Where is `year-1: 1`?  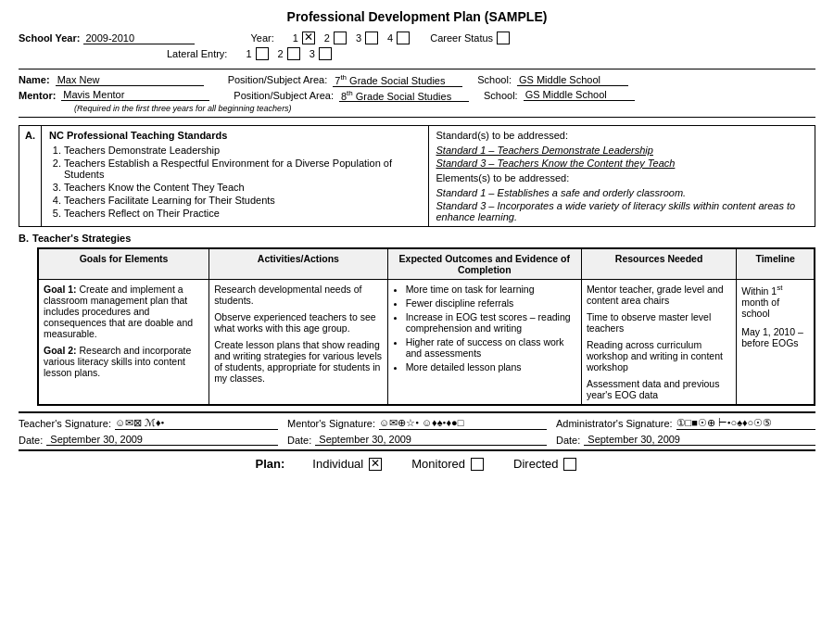
year-1: 1 is located at coordinates (305, 38).